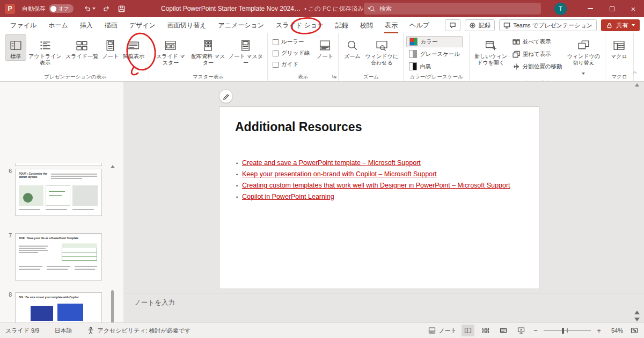  I want to click on move-split-button: 分割位置の移動, so click(538, 67).